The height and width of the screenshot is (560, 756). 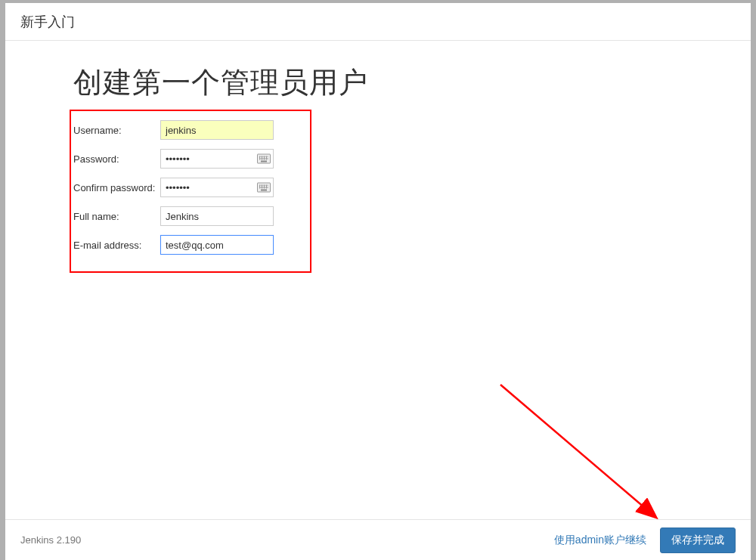 I want to click on wizard-header: 新手入门, so click(x=378, y=22).